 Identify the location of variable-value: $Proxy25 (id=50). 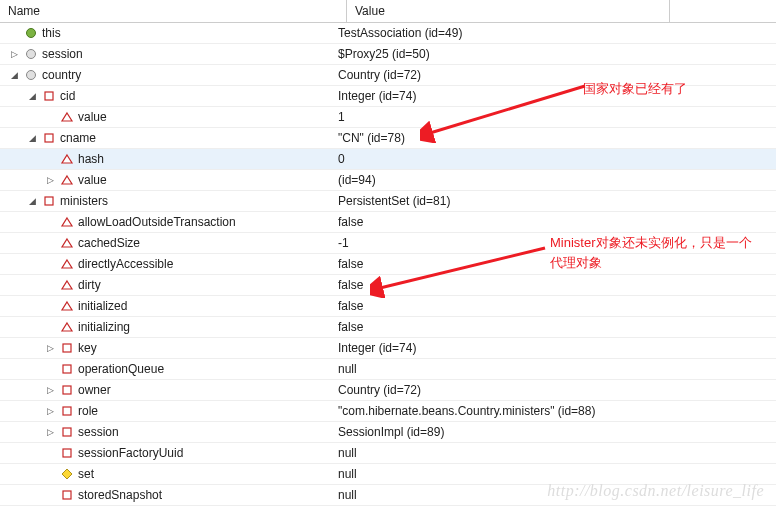
(553, 54).